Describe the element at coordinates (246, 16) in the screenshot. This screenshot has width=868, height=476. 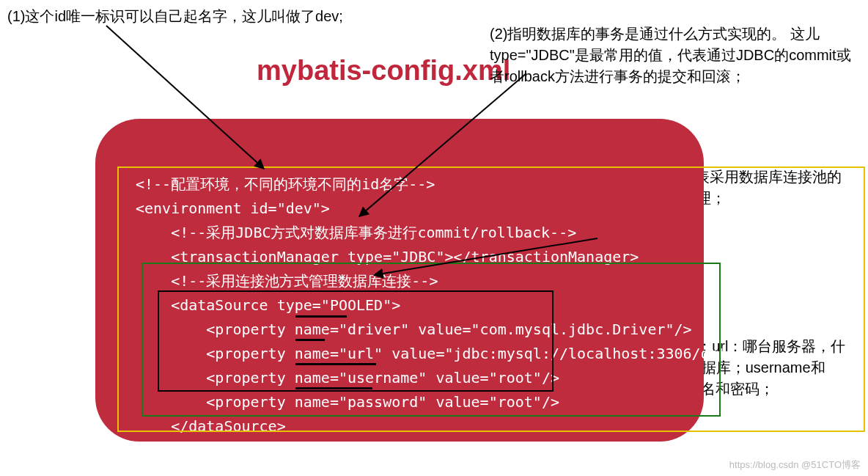
I see `annotation-1: (1)这个id唯一标识可以自己起名字，这儿叫做了dev;` at that location.